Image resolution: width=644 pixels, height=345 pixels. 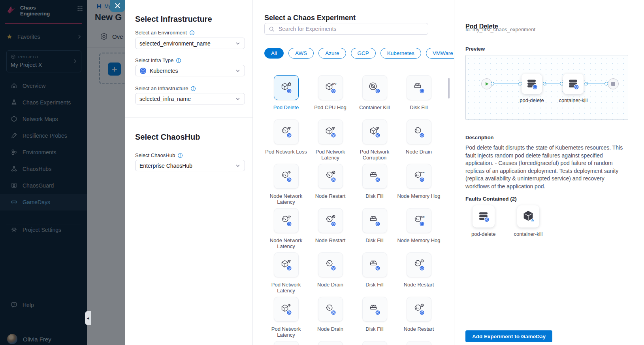 What do you see at coordinates (484, 221) in the screenshot?
I see `fault-item: pod-delete` at bounding box center [484, 221].